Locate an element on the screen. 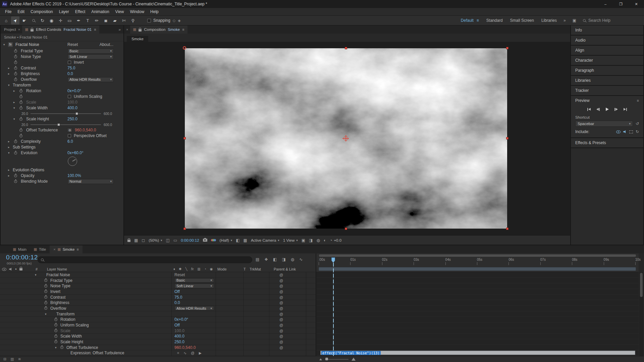  layer-handle-bottomleft is located at coordinates (184, 229).